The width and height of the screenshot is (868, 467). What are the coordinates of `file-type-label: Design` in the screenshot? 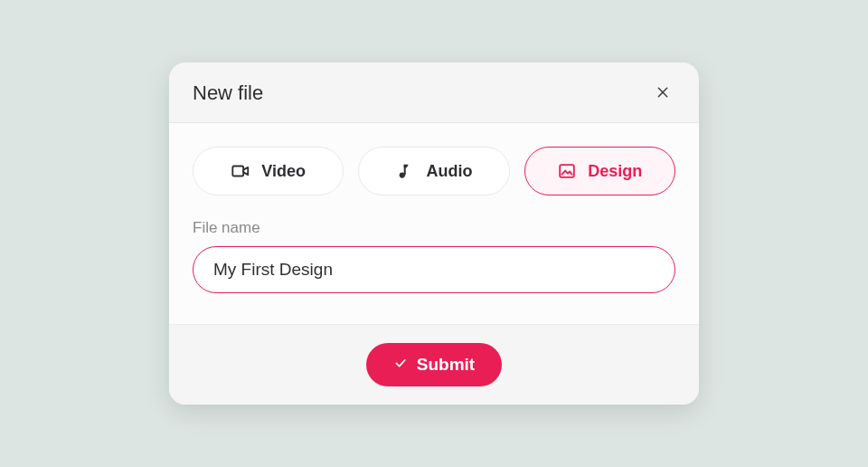 It's located at (615, 172).